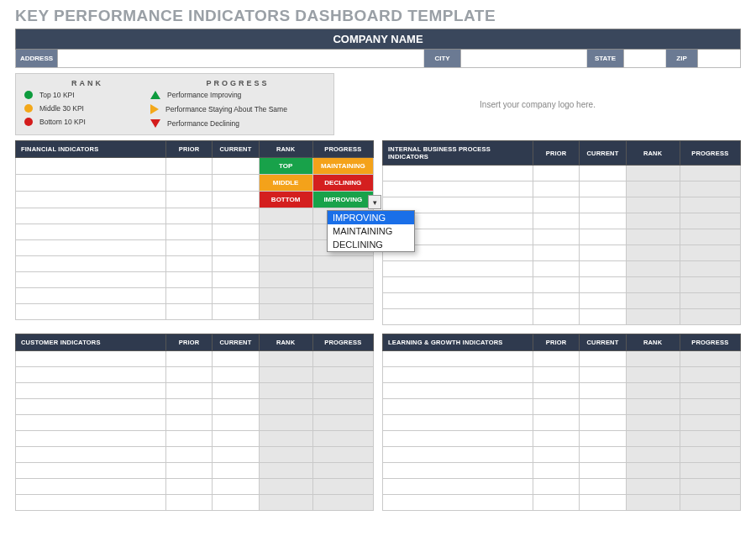  Describe the element at coordinates (524, 59) in the screenshot. I see `city-field` at that location.